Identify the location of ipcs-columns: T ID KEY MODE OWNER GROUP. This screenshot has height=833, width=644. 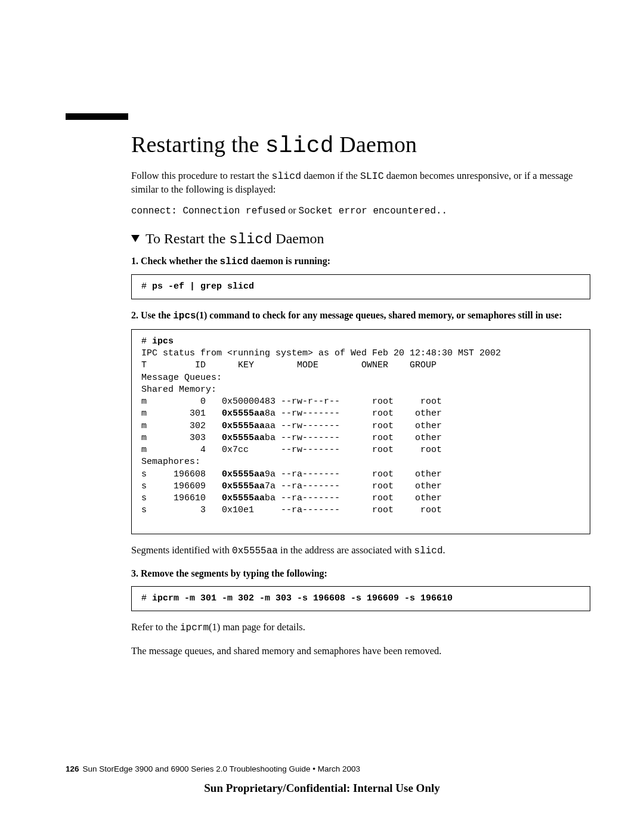
(289, 365).